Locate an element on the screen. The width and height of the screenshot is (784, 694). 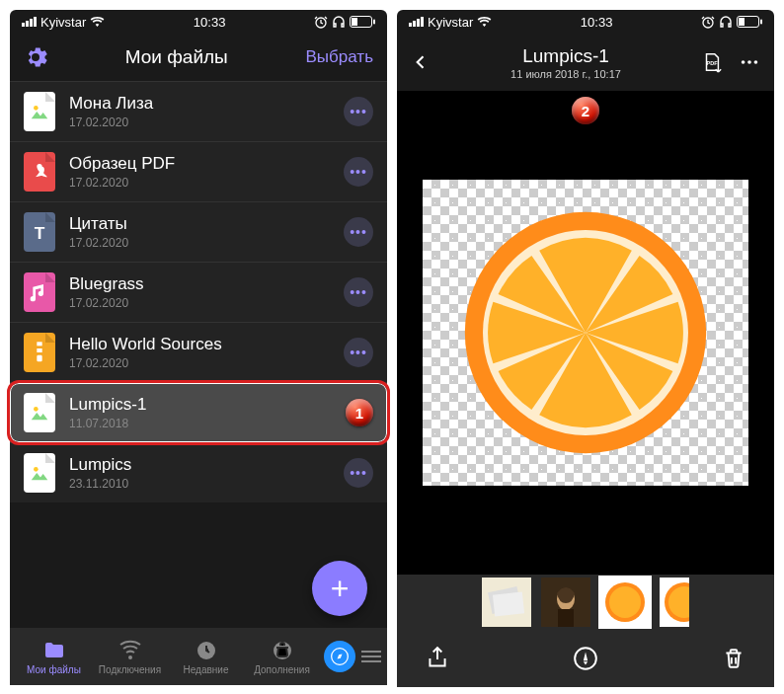
back-icon is located at coordinates (421, 62).